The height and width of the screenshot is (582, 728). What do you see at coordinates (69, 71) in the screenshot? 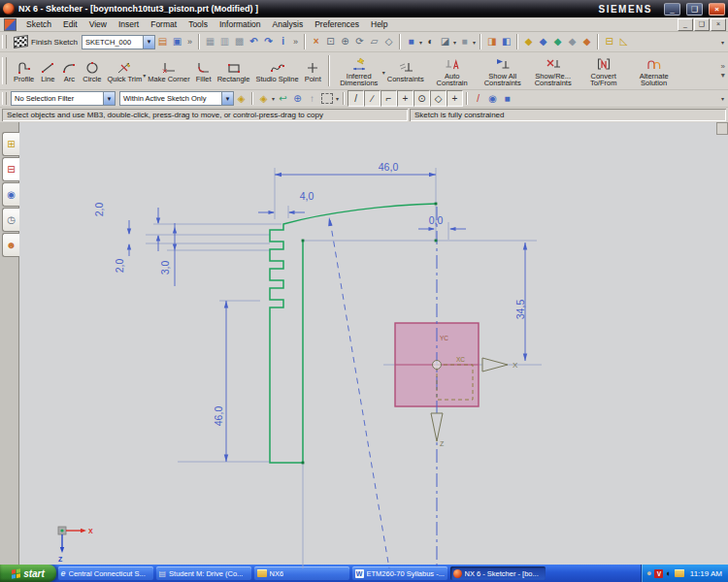
I see `arc-button: Arc` at bounding box center [69, 71].